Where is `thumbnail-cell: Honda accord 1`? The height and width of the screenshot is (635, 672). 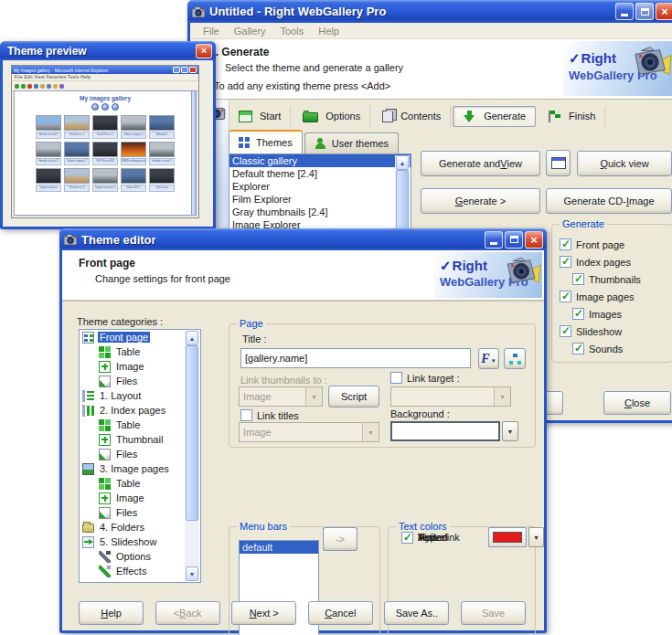 thumbnail-cell: Honda accord 1 is located at coordinates (162, 153).